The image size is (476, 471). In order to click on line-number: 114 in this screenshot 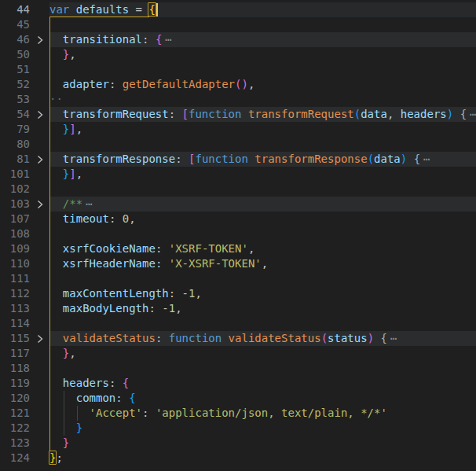, I will do `click(15, 324)`.